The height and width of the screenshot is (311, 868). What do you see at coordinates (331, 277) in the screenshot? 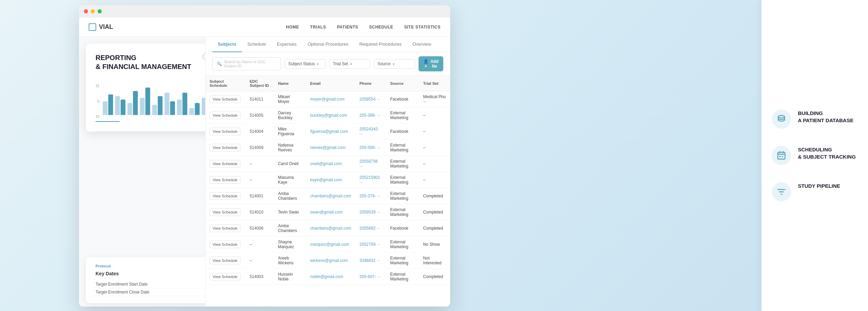
I see `cell-email-11: noble@gmail.com` at bounding box center [331, 277].